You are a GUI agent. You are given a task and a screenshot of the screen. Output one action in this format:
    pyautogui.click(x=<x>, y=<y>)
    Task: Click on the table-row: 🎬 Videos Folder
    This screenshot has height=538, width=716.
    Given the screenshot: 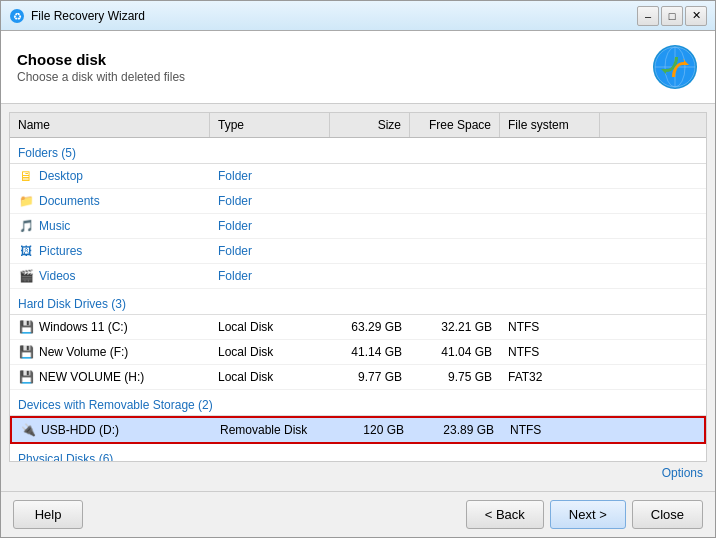 What is the action you would take?
    pyautogui.click(x=358, y=276)
    